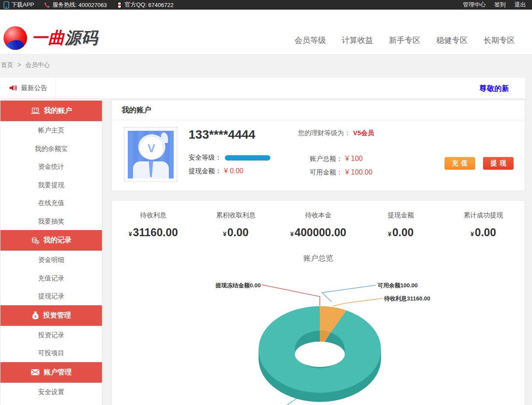 This screenshot has width=532, height=405. Describe the element at coordinates (51, 296) in the screenshot. I see `sidebar-item-withdraw-records: 提现记录` at that location.